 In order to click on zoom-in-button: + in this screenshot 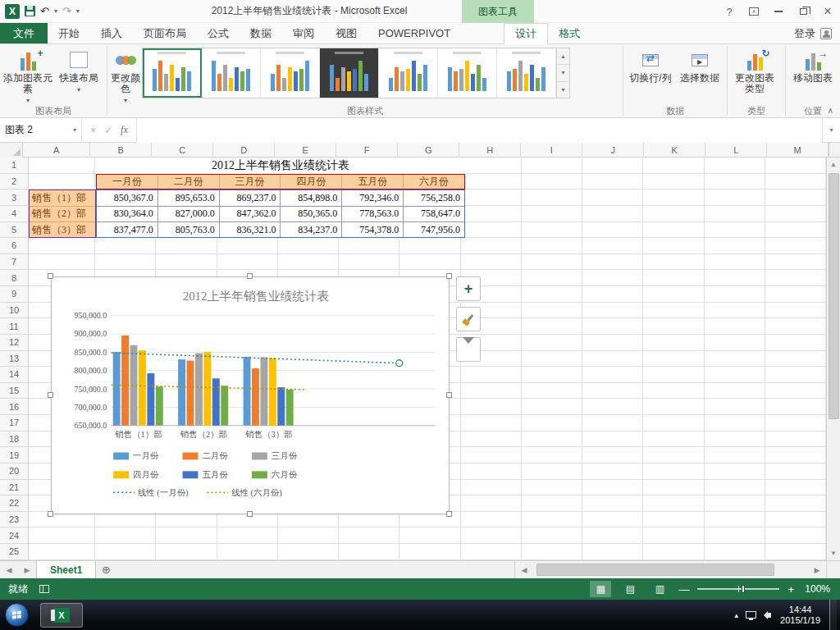, I will do `click(791, 589)`.